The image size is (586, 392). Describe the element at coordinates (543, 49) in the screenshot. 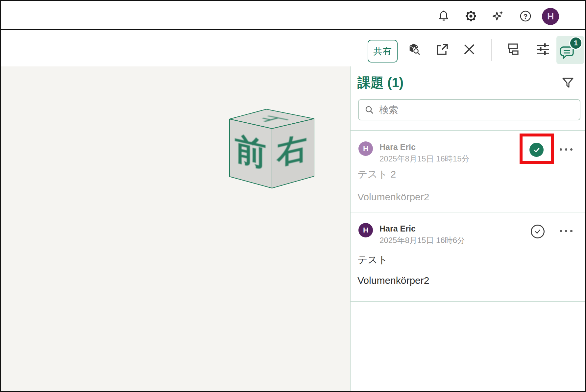

I see `display-settings-icon` at that location.